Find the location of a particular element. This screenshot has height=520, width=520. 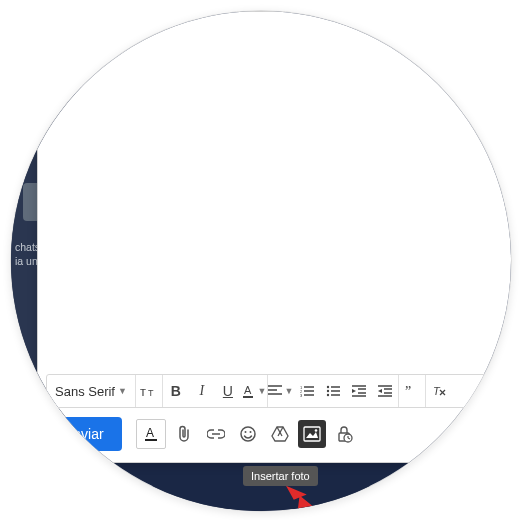

font-family-label: Sans Serif is located at coordinates (85, 392).